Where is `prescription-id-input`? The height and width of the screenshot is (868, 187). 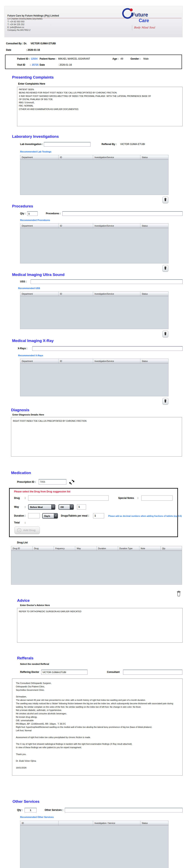 prescription-id-input is located at coordinates (52, 482).